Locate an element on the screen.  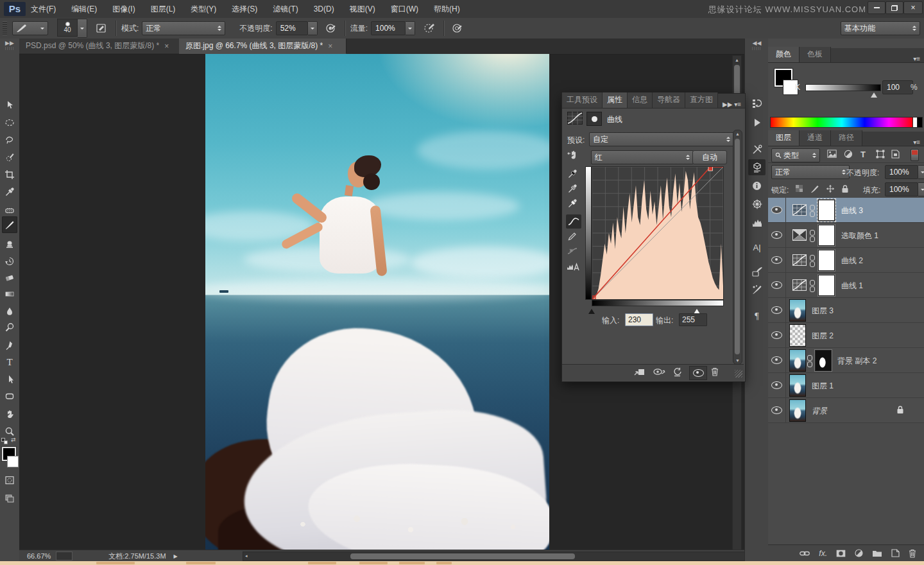
close-button: × is located at coordinates (913, 8).